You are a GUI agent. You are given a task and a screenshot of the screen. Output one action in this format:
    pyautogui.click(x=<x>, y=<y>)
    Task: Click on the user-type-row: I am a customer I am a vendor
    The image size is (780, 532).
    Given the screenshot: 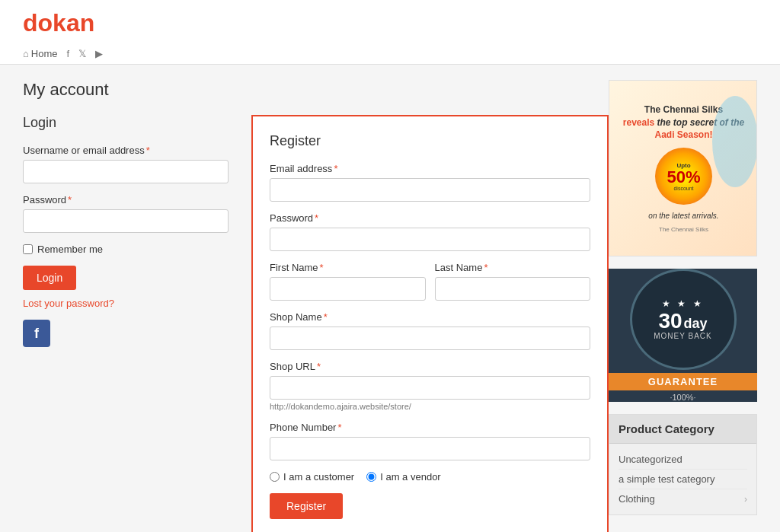 What is the action you would take?
    pyautogui.click(x=430, y=476)
    